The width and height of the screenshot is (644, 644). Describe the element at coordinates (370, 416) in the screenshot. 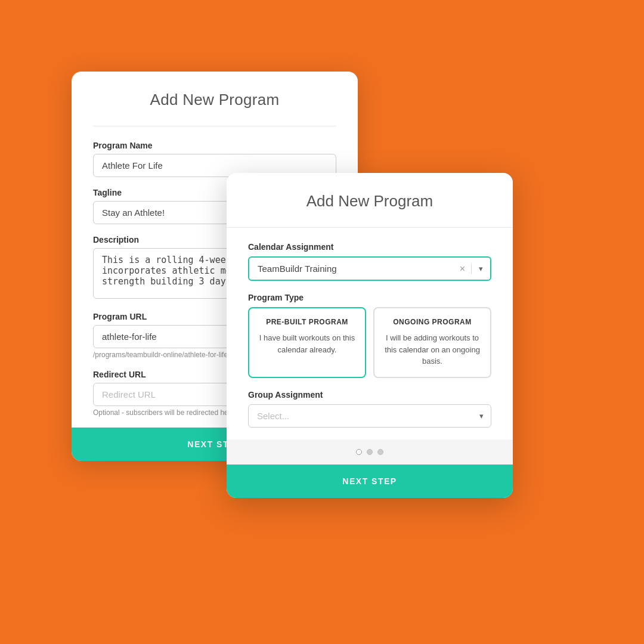

I see `group-select: Select... ▾` at that location.